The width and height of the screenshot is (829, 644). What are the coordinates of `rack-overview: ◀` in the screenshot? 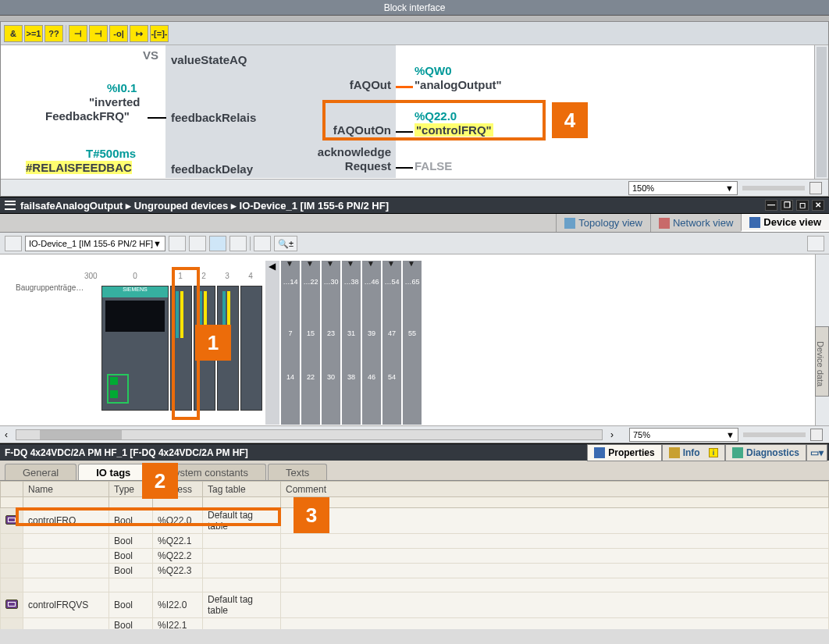 It's located at (272, 343).